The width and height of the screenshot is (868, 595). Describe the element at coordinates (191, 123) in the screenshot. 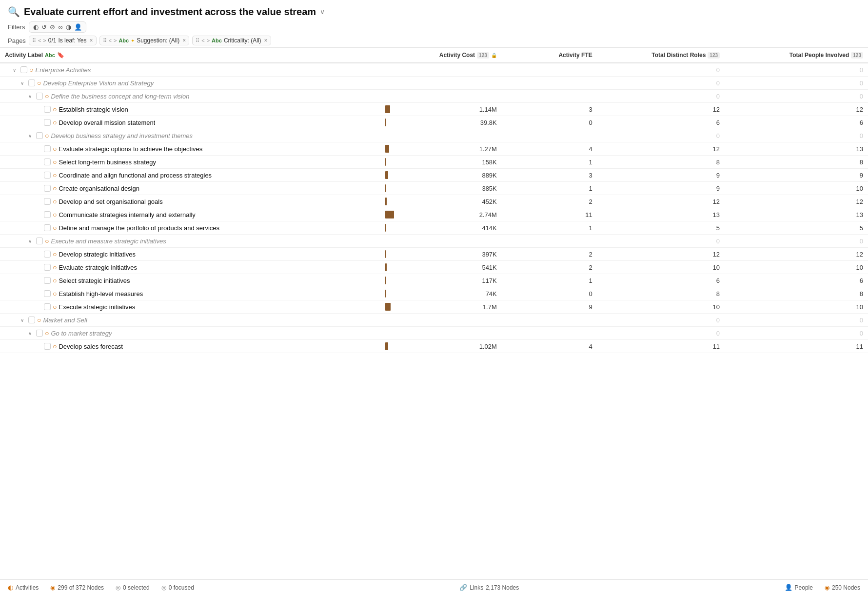

I see `activity-cell: ○Develop overall mission statement` at that location.